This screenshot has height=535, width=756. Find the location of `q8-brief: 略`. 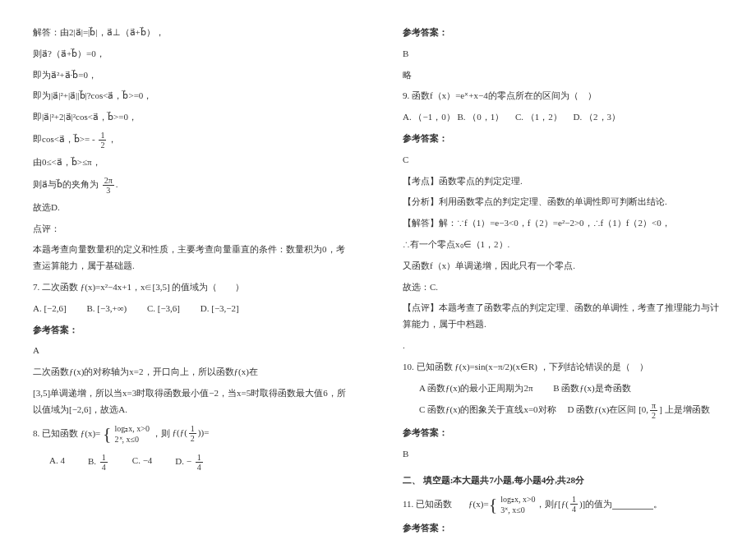

q8-brief: 略 is located at coordinates (563, 76).